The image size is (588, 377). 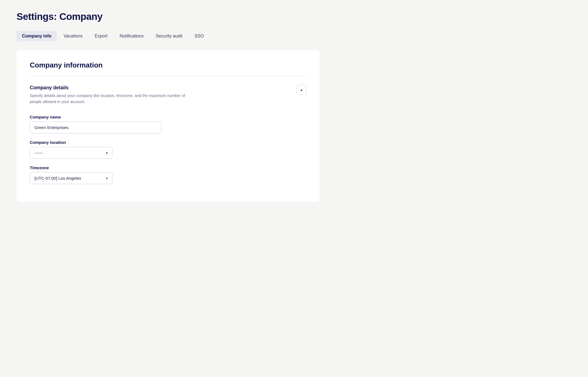 What do you see at coordinates (301, 90) in the screenshot?
I see `collapse-icon: ▲` at bounding box center [301, 90].